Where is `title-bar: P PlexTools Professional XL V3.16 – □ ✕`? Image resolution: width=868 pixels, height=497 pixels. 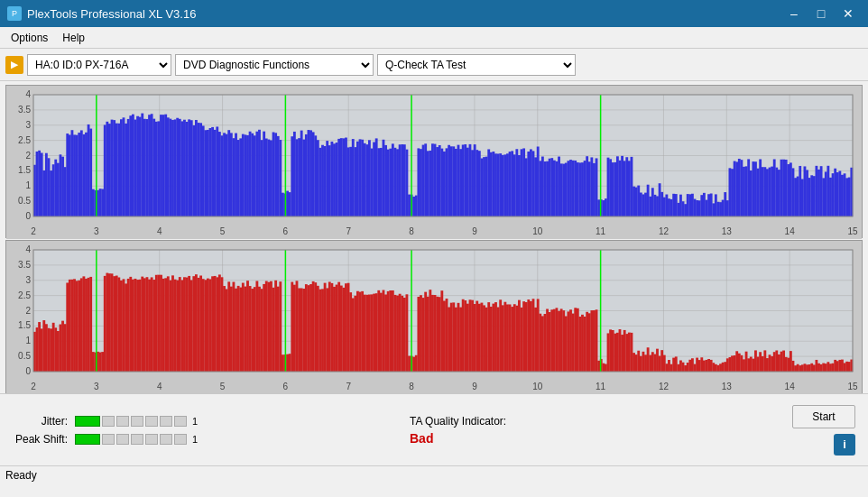 title-bar: P PlexTools Professional XL V3.16 – □ ✕ is located at coordinates (434, 14).